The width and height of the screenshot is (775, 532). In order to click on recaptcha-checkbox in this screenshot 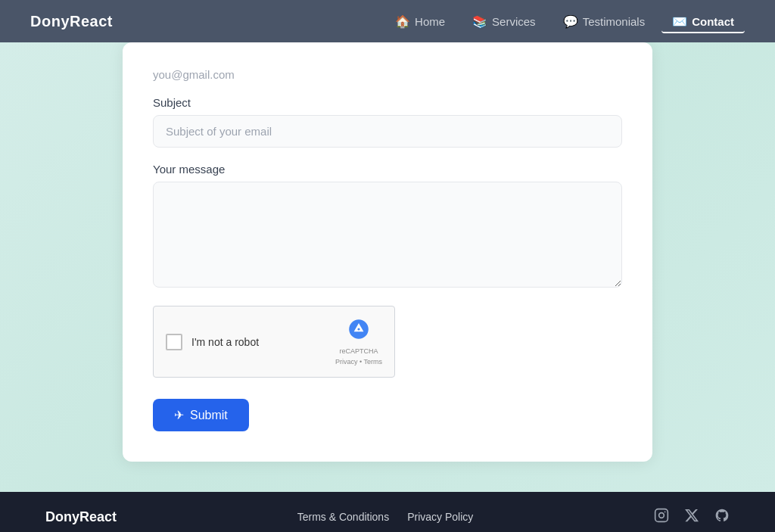, I will do `click(174, 342)`.